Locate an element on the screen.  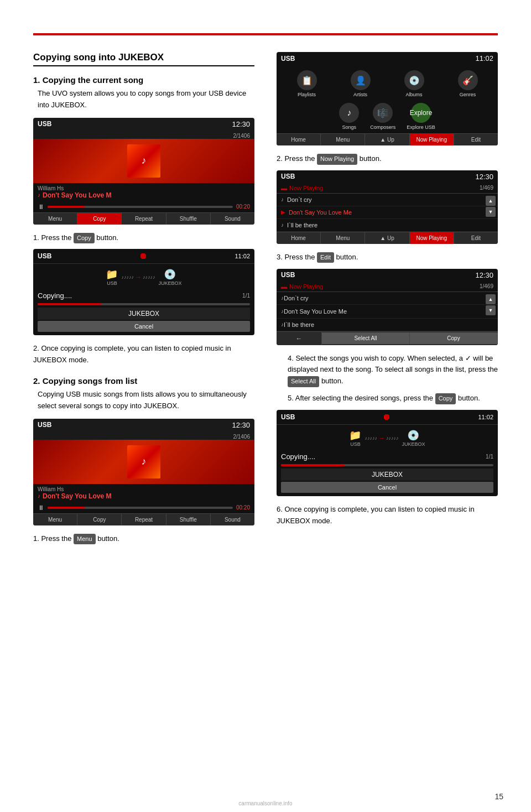
now-playing-btn-usb: Now Playing is located at coordinates (432, 139).